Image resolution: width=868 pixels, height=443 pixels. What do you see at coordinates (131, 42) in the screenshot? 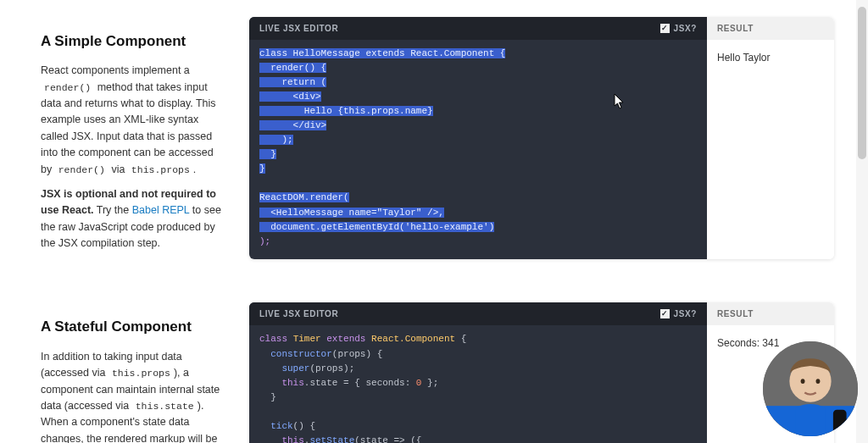
I see `example-title: A Simple Component` at bounding box center [131, 42].